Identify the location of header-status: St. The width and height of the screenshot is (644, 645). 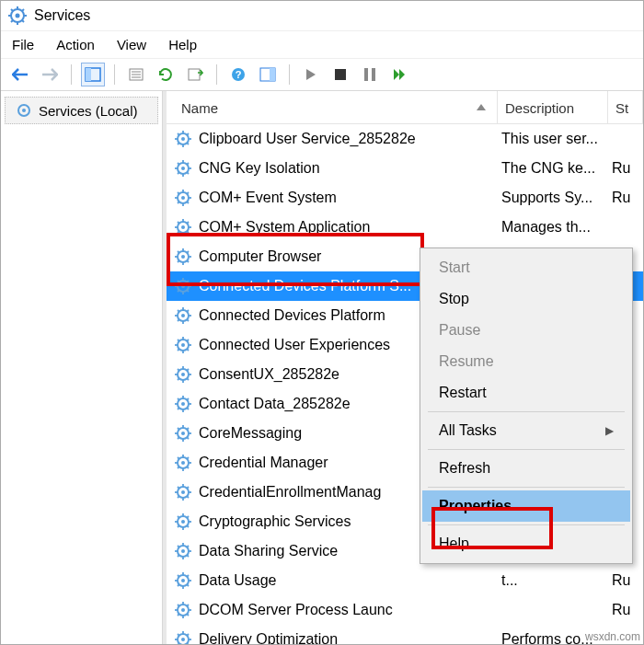
(626, 107).